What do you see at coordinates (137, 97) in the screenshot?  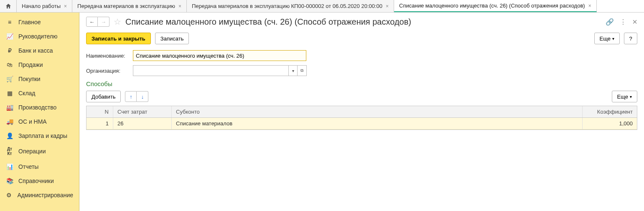 I see `move-buttons: ↑ ↓` at bounding box center [137, 97].